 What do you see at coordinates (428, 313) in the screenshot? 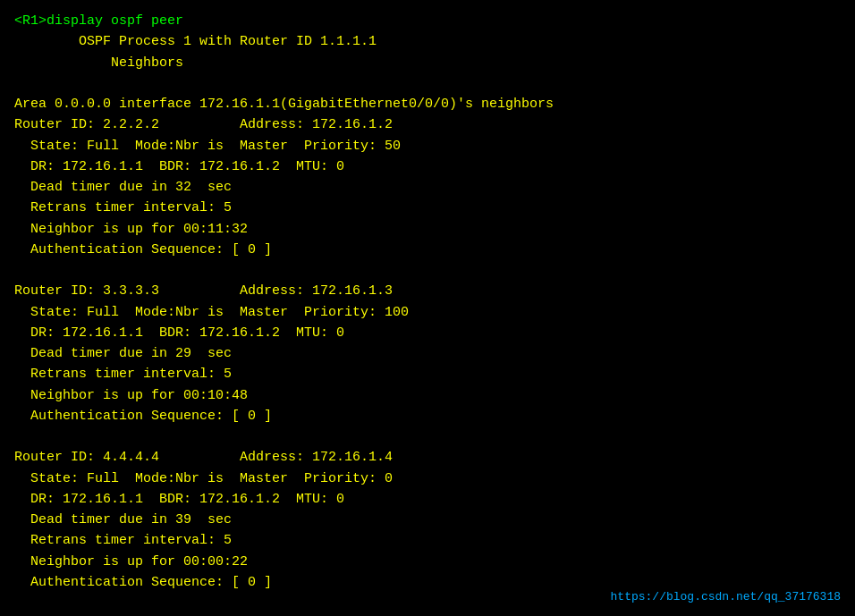
I see `router2-state: State: Full Mode:Nbr is Master Priority:…` at bounding box center [428, 313].